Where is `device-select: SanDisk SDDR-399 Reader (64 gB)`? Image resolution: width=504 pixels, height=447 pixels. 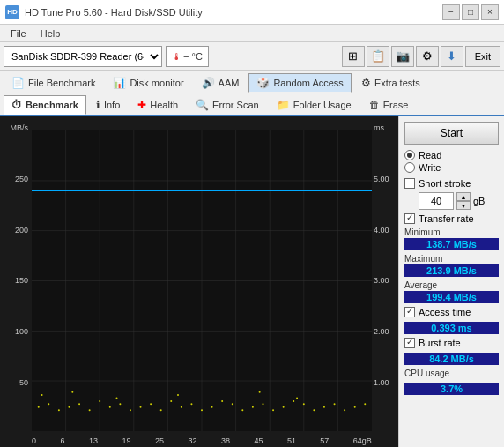
device-select: SanDisk SDDR-399 Reader (64 gB) is located at coordinates (83, 56).